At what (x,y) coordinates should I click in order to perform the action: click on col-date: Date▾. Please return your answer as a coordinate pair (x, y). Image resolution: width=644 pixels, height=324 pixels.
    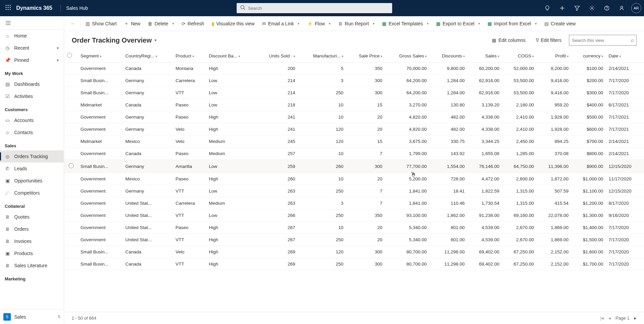
    Looking at the image, I should click on (625, 56).